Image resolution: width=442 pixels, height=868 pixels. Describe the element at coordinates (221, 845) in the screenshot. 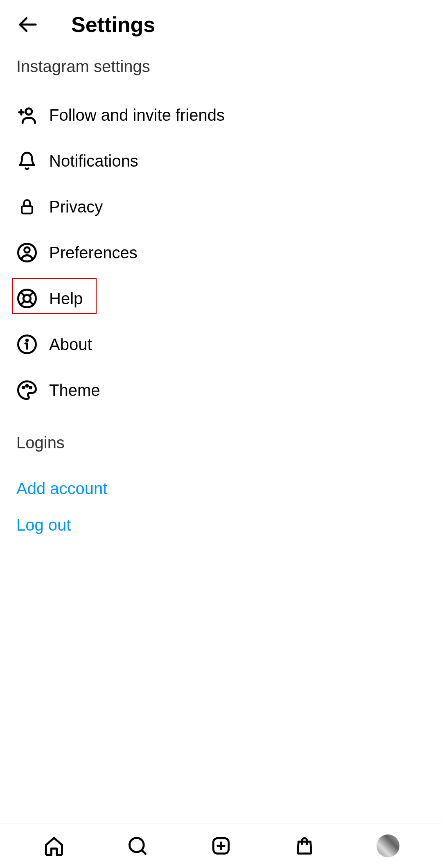

I see `bottom-nav` at that location.